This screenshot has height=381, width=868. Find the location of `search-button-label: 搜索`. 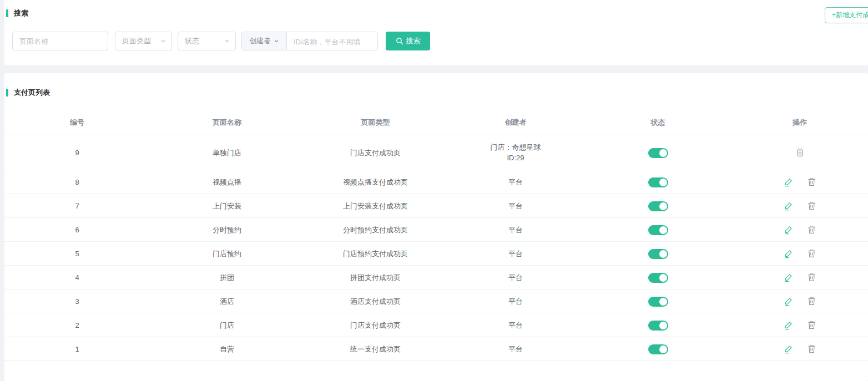

search-button-label: 搜索 is located at coordinates (413, 41).